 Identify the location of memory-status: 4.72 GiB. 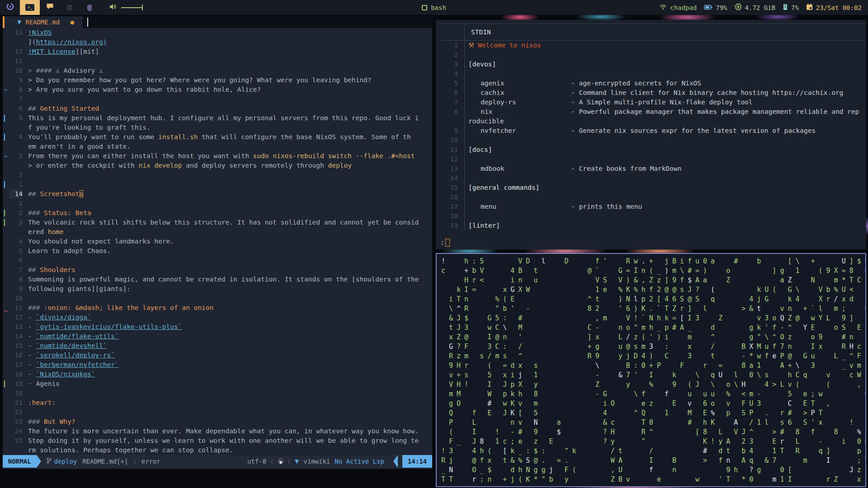
(755, 7).